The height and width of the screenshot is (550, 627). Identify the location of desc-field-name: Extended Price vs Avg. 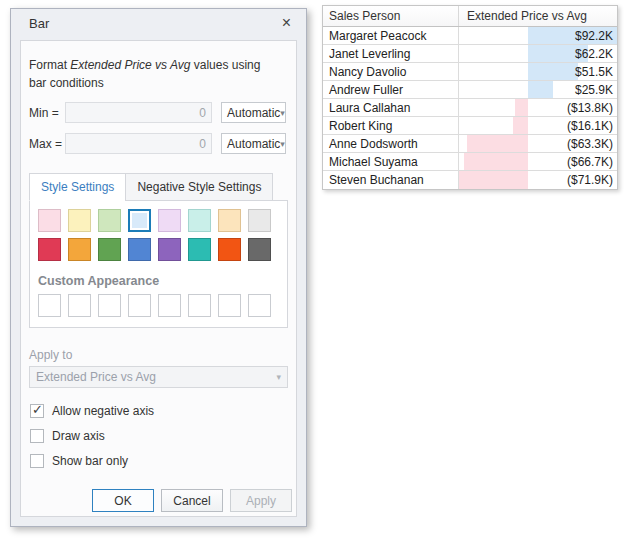
(130, 65).